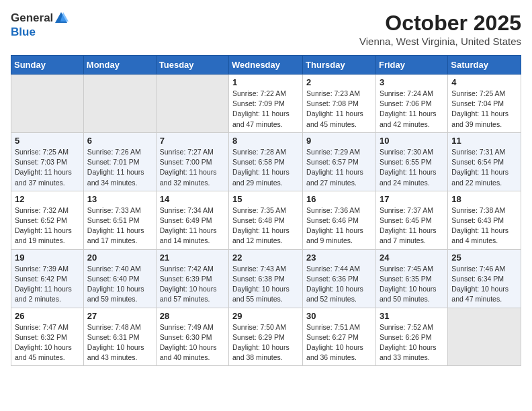  Describe the element at coordinates (266, 109) in the screenshot. I see `day-info: Sunrise: 7:22 AM Sunset: 7:09 PM Dayligh…` at that location.